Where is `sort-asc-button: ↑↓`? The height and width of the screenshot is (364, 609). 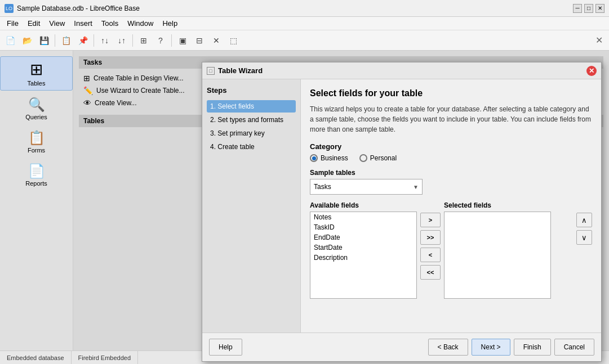
sort-asc-button: ↑↓ is located at coordinates (105, 41).